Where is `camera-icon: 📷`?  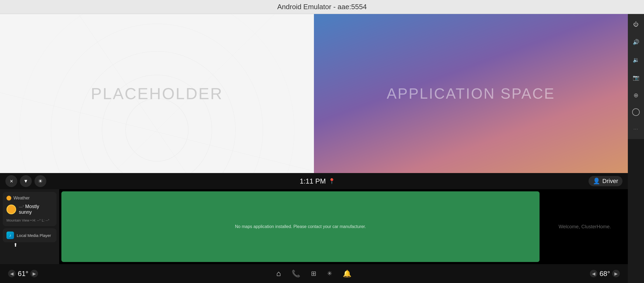
camera-icon: 📷 is located at coordinates (636, 78).